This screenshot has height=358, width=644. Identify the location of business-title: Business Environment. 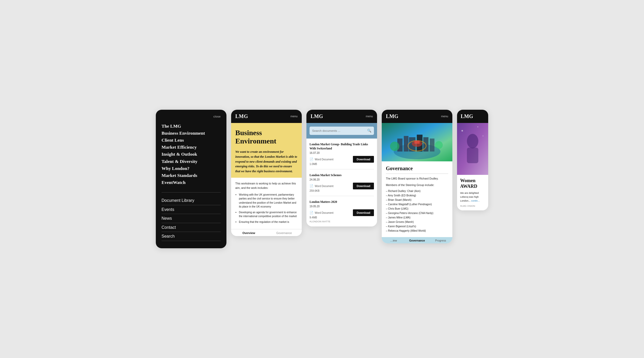
(266, 137).